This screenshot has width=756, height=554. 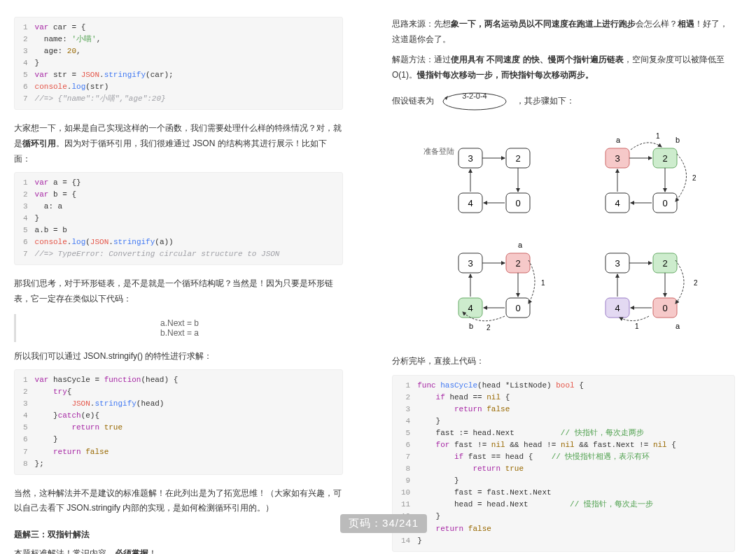 What do you see at coordinates (178, 63) in the screenshot?
I see `code-block-1: 1234567 var car = { name: '小喵', age: 20,…` at bounding box center [178, 63].